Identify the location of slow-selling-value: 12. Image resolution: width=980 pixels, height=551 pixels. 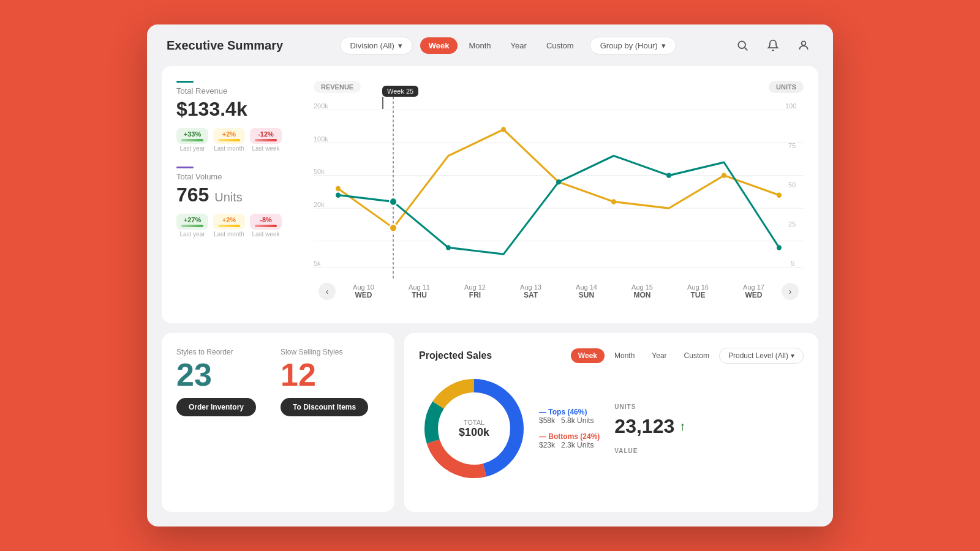
(325, 375).